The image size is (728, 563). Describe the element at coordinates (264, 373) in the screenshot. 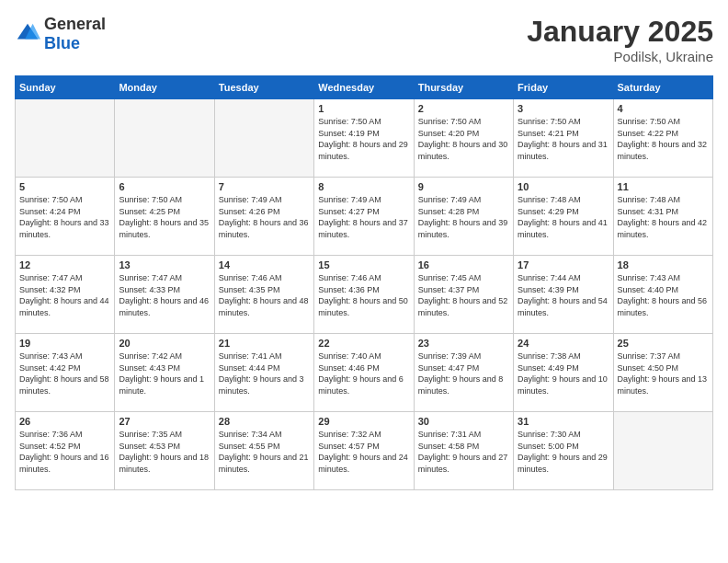

I see `calendar-day-cell: 21Sunrise: 7:41 AM Sunset: 4:44 PM Dayli…` at that location.